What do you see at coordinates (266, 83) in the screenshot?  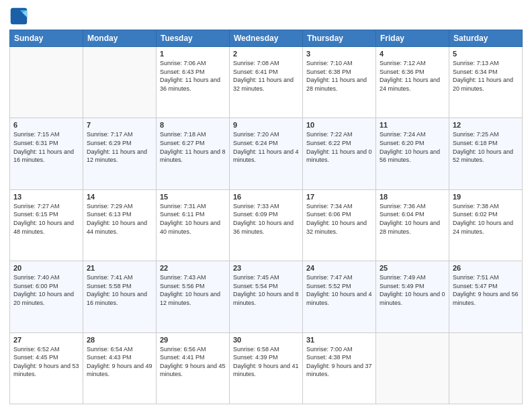 I see `calendar-cell: 2 Sunrise: 7:08 AMSunset: 6:41 PMDayligh…` at bounding box center [266, 83].